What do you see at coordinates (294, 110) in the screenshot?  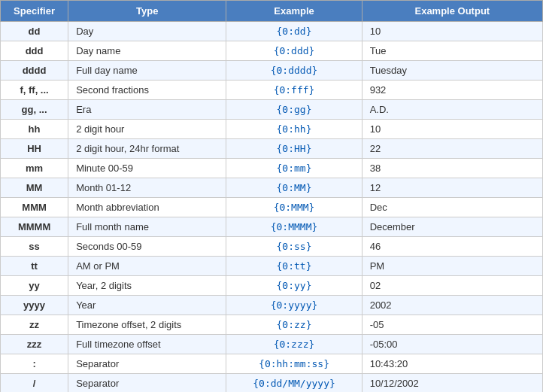 I see `cell-example: {0:gg}` at bounding box center [294, 110].